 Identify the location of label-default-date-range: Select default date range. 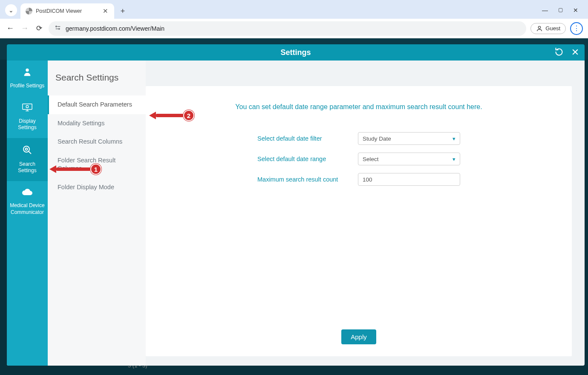
(302, 159).